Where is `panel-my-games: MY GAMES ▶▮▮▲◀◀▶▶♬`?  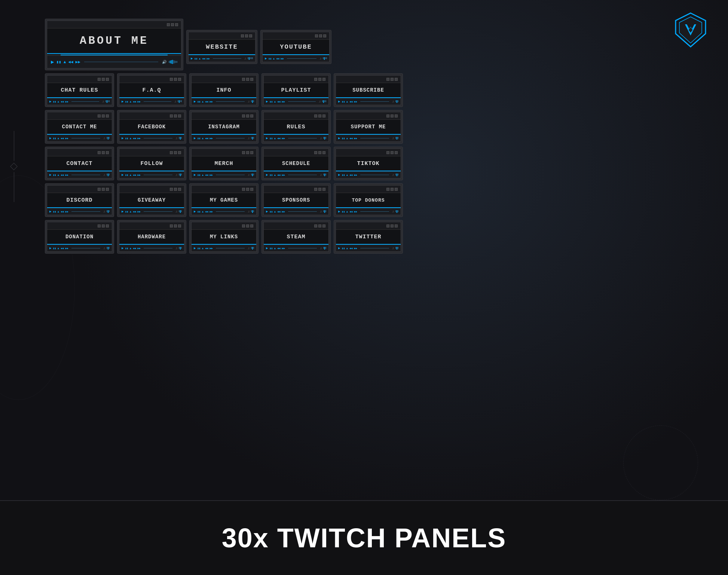 panel-my-games: MY GAMES ▶▮▮▲◀◀▶▶♬ is located at coordinates (224, 200).